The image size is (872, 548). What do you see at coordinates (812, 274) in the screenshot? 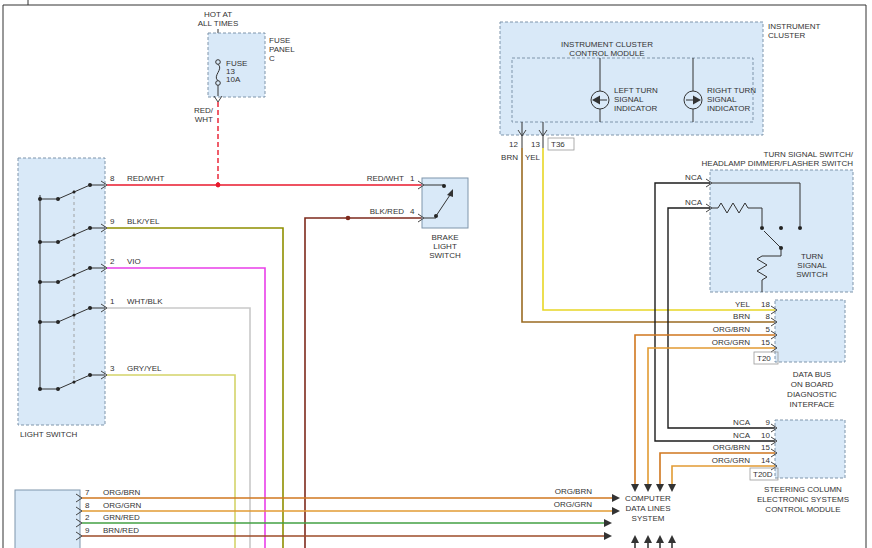
I see `turn-switch-inner-label: SWITCH` at bounding box center [812, 274].